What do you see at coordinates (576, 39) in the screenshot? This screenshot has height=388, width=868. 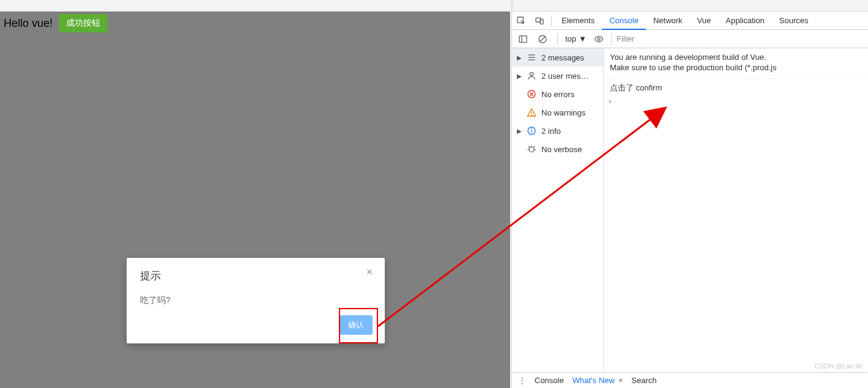 I see `context-selector: top ▼` at bounding box center [576, 39].